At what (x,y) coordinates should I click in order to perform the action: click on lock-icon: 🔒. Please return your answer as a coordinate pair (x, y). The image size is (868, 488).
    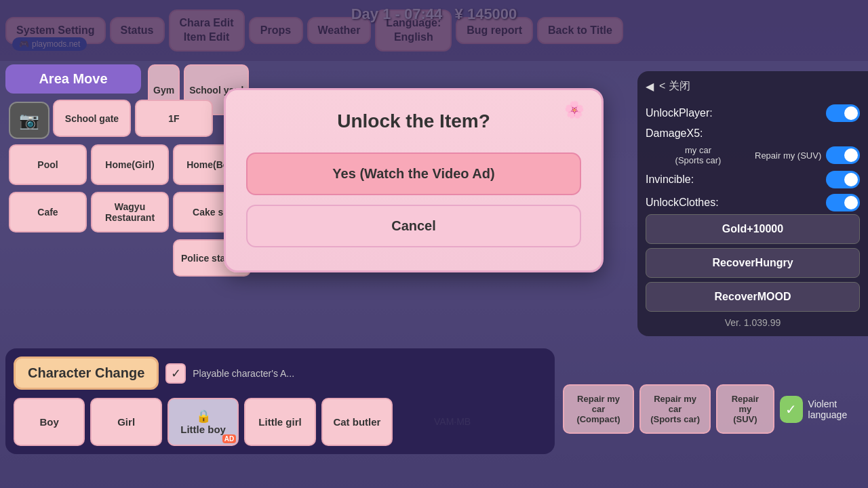
    Looking at the image, I should click on (203, 416).